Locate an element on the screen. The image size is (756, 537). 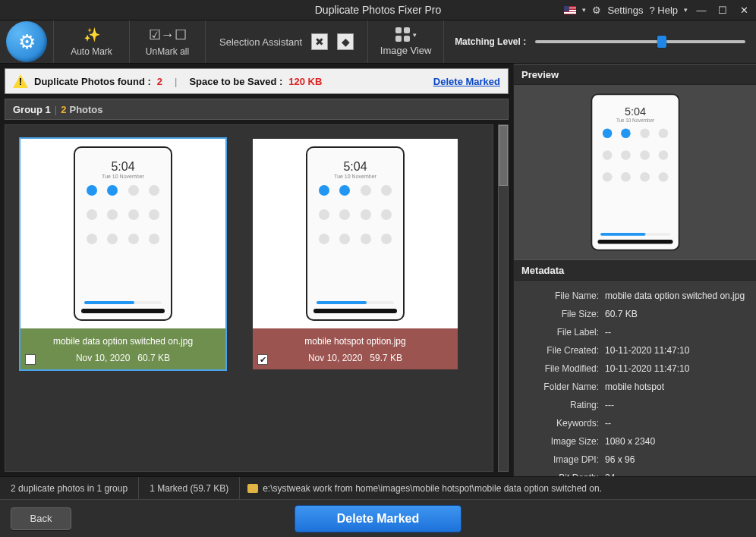
space-label: Space to be Saved : is located at coordinates (235, 82).